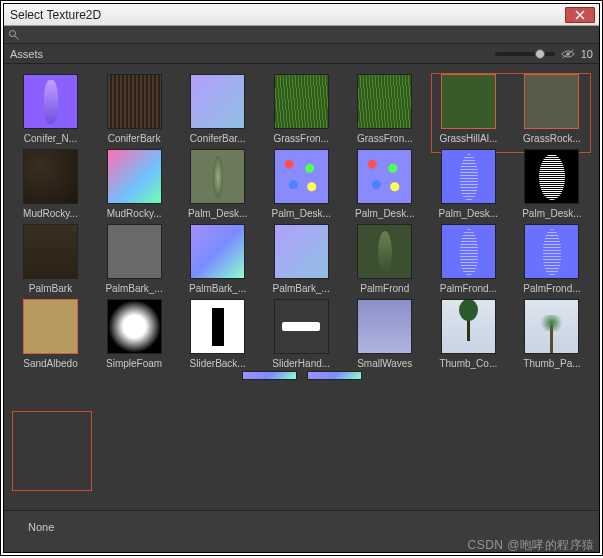 The image size is (603, 558). I want to click on assets-tab: Assets, so click(250, 54).